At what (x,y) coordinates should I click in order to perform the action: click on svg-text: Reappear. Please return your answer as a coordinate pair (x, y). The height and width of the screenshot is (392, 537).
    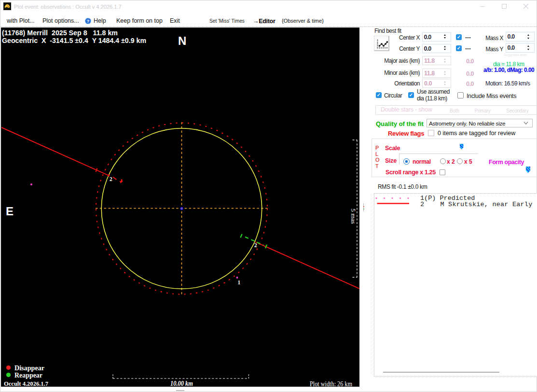
    Looking at the image, I should click on (29, 375).